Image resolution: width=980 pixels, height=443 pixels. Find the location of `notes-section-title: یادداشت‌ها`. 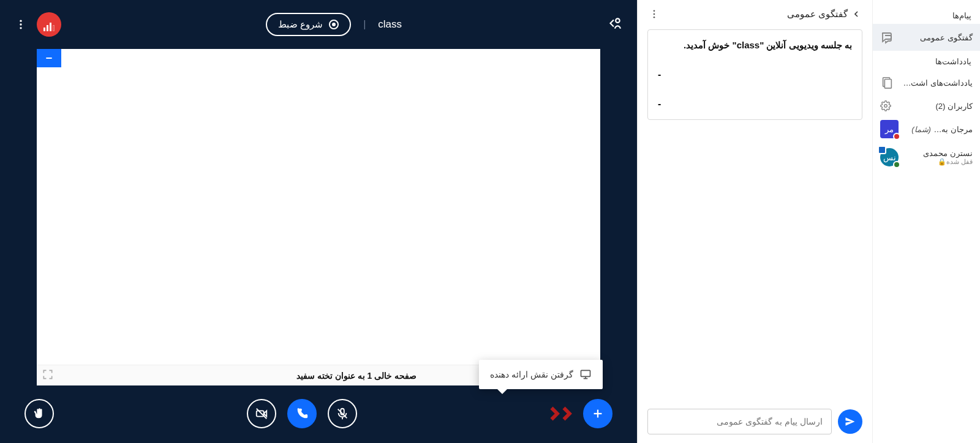

notes-section-title: یادداشت‌ها is located at coordinates (926, 60).